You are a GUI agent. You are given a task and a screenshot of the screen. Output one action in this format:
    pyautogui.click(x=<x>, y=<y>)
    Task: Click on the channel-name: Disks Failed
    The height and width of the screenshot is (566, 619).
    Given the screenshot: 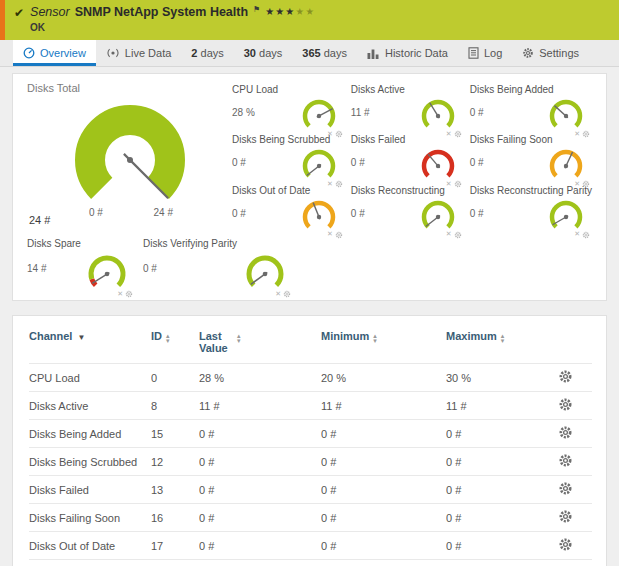 What is the action you would take?
    pyautogui.click(x=90, y=490)
    